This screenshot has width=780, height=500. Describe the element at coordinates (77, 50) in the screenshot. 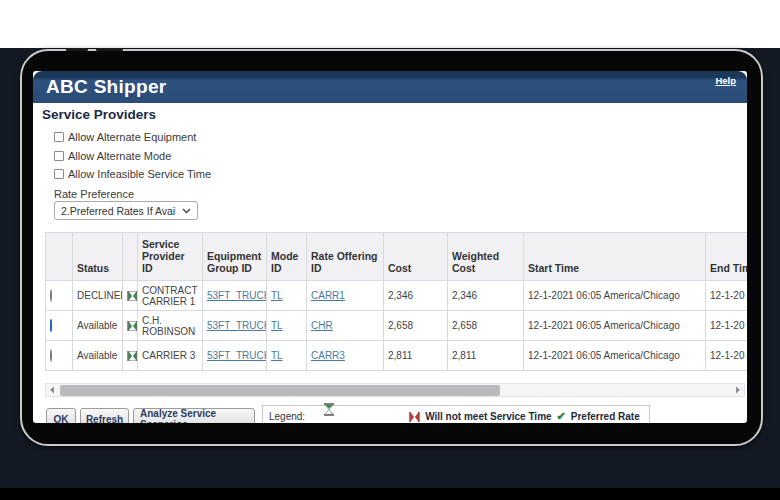

I see `tablet-button-left` at that location.